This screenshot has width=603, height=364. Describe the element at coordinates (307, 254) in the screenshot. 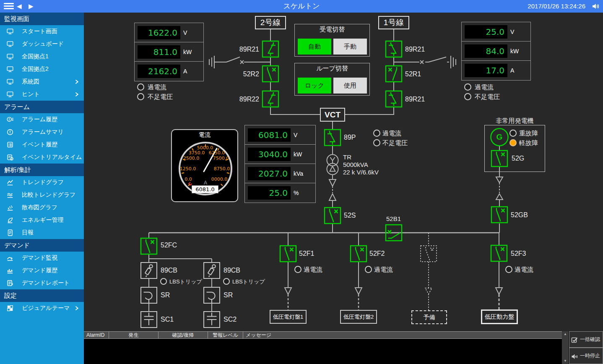

I see `breaker-label: 52F1` at that location.